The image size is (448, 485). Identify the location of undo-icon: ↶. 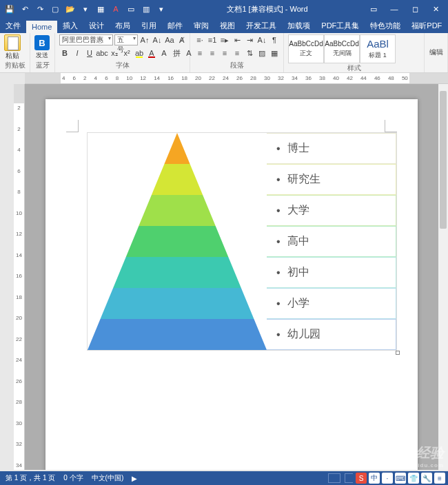
(25, 9).